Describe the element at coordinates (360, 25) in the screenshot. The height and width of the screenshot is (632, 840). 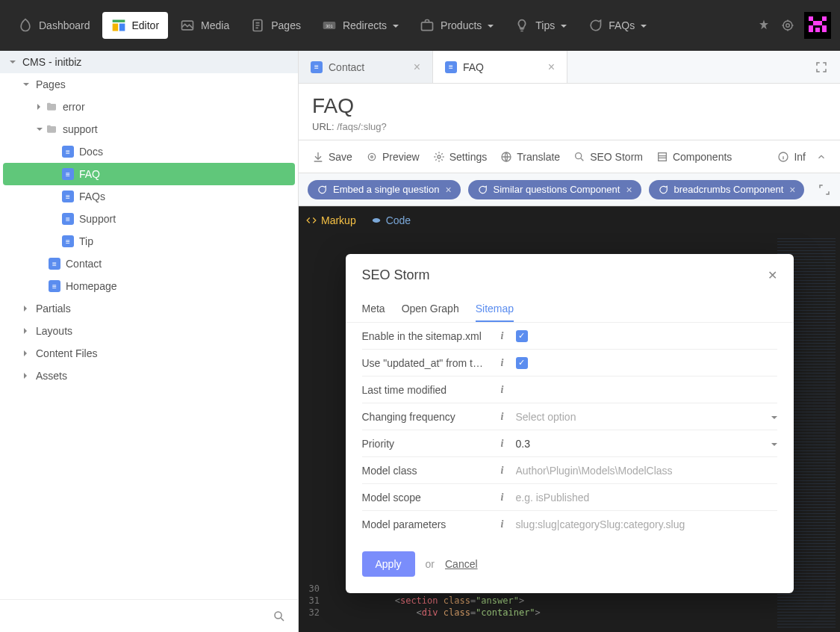
I see `nav-redirects: 301 Redirects` at that location.